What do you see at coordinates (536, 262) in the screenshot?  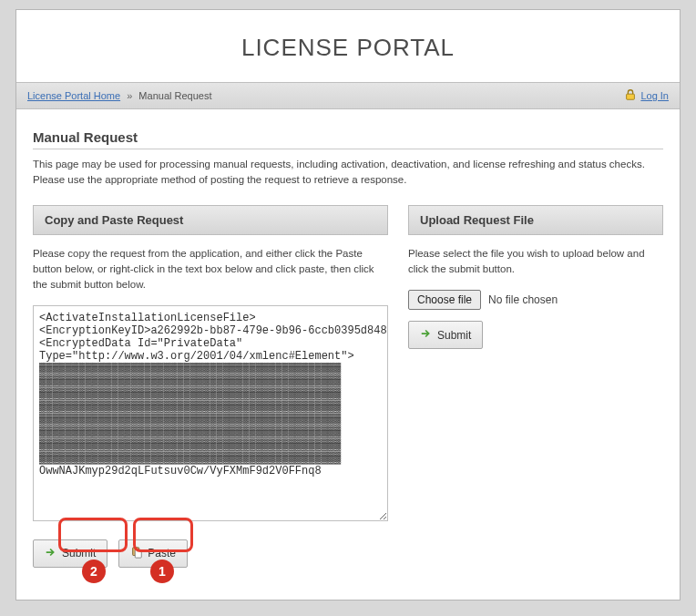 I see `upload-instructions: Please select the file you wish to uploa…` at bounding box center [536, 262].